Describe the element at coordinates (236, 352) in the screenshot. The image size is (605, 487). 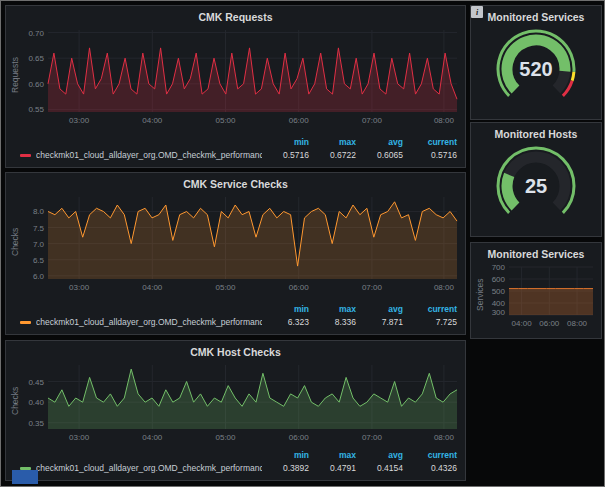
I see `panel-title-cmk-host-checks: CMK Host Checks` at that location.